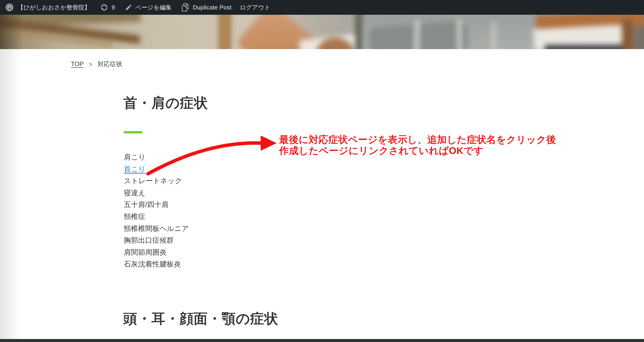  What do you see at coordinates (134, 157) in the screenshot?
I see `symptom-label: 肩こり` at bounding box center [134, 157].